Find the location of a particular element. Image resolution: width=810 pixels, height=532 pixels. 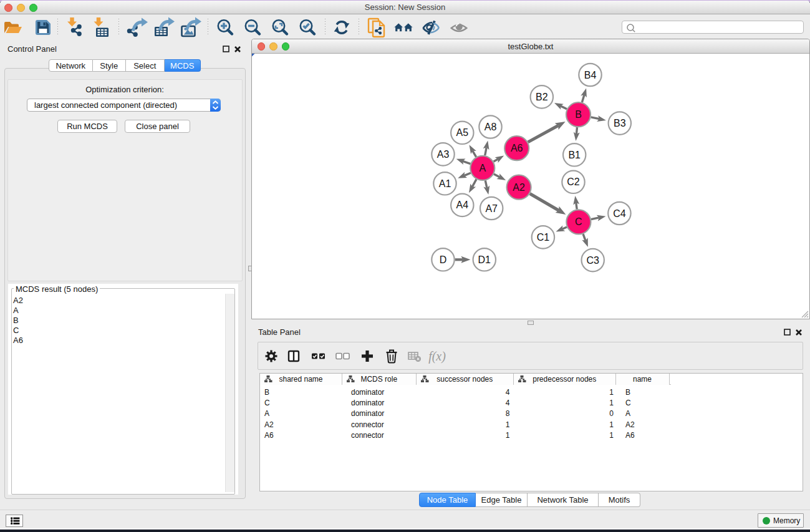

svg-text: C2 is located at coordinates (574, 182).